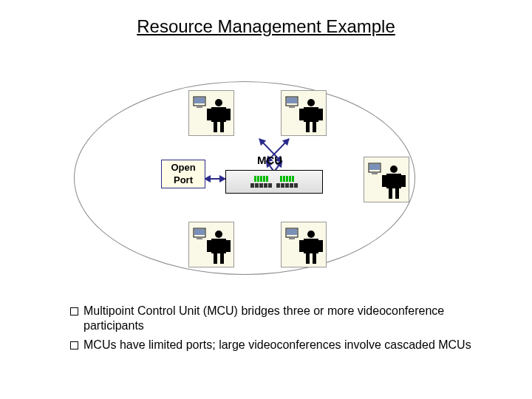 The image size is (532, 399). Describe the element at coordinates (274, 182) in the screenshot. I see `mcu-device` at that location.